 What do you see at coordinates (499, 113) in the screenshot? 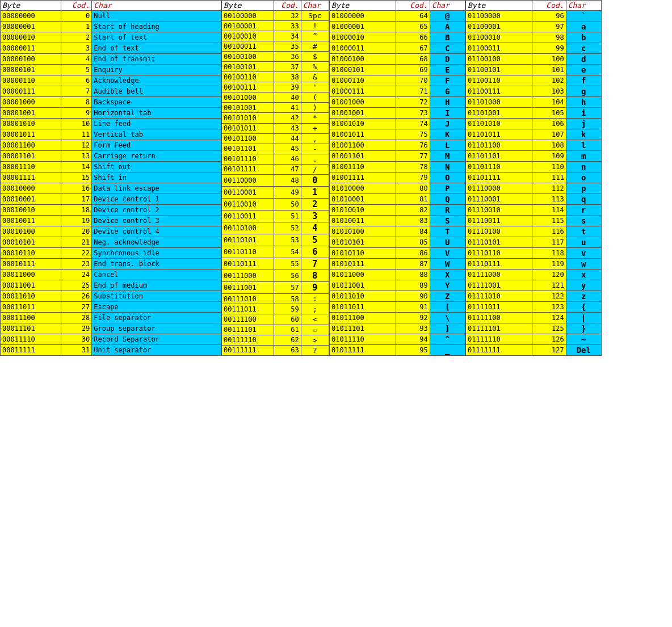
I see `cell-byte: 01101001` at bounding box center [499, 113].